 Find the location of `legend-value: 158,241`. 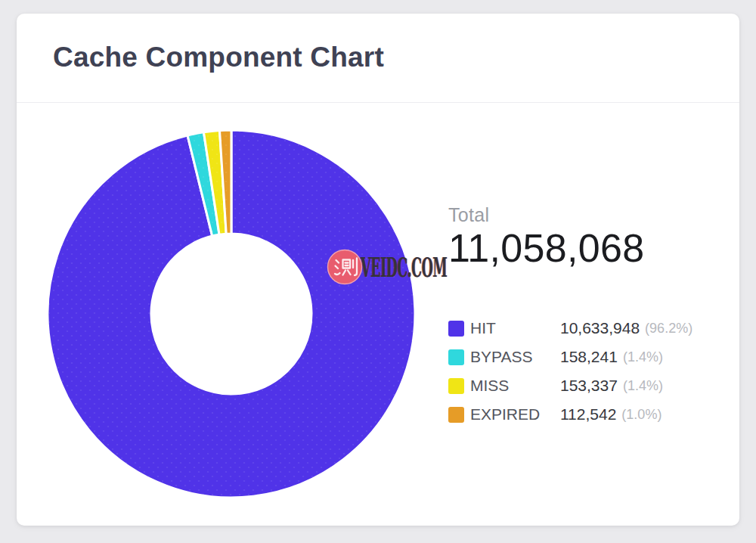

legend-value: 158,241 is located at coordinates (589, 357).